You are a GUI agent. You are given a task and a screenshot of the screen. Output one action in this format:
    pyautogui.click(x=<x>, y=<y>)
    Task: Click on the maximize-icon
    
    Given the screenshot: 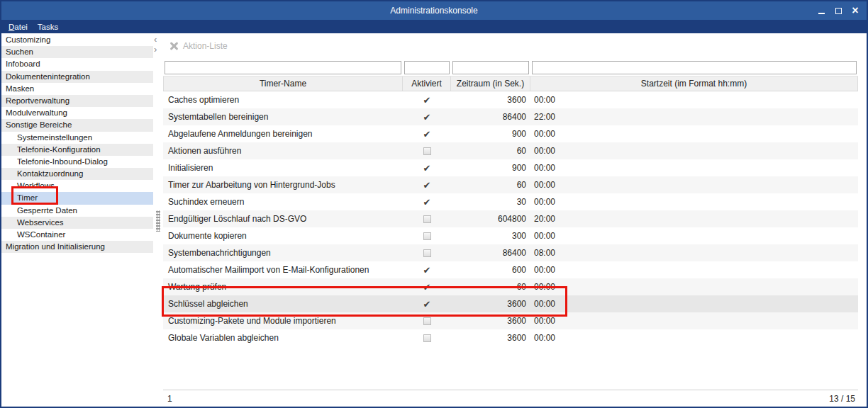 What is the action you would take?
    pyautogui.click(x=838, y=11)
    